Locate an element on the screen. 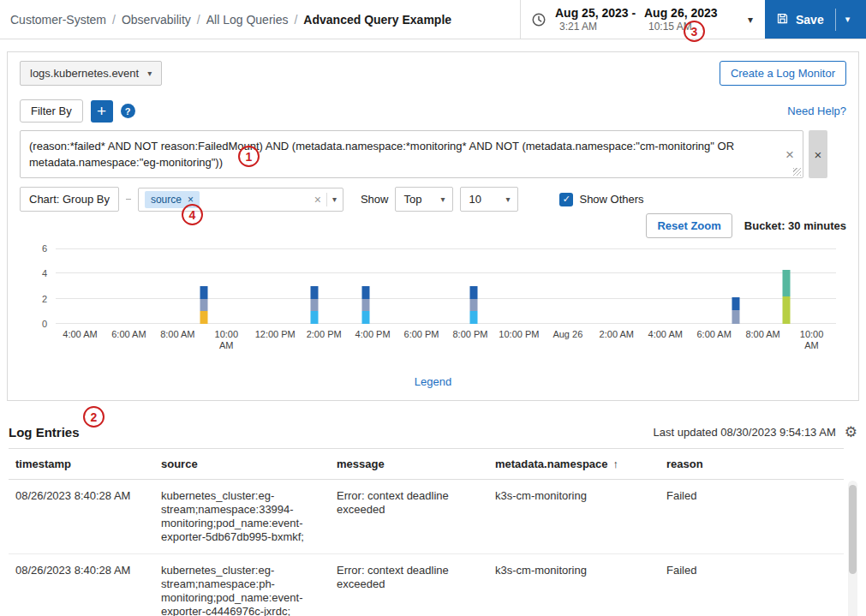 This screenshot has height=616, width=866. cell-message: Error: context deadline exceeded is located at coordinates (409, 517).